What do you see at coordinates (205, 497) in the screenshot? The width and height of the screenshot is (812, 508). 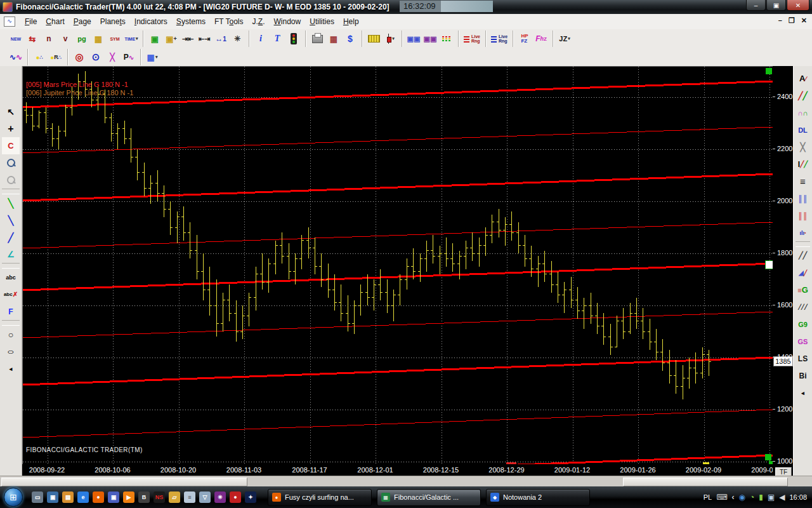 I see `recycle-bin-icon: ▽` at bounding box center [205, 497].